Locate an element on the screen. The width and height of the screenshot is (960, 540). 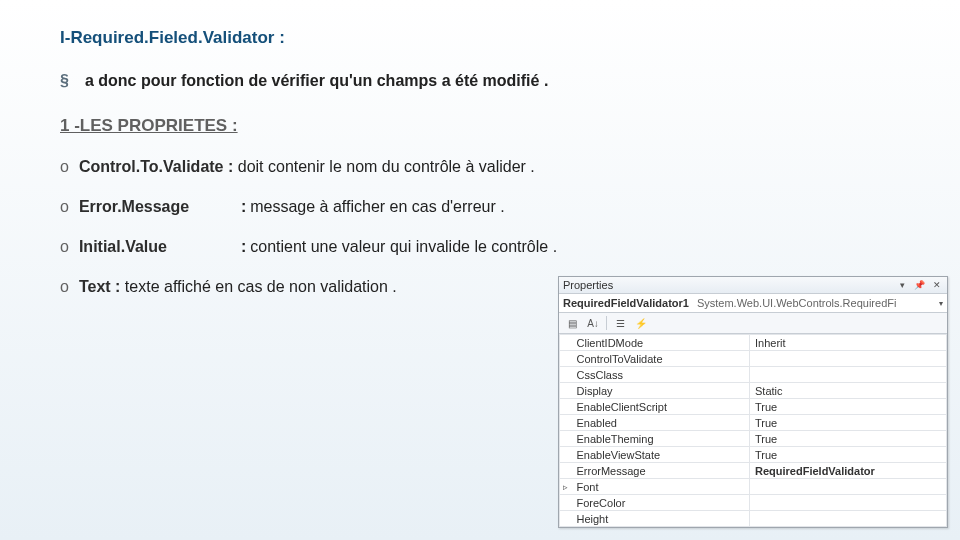
property-row: EnabledTrue is located at coordinates (754, 423).